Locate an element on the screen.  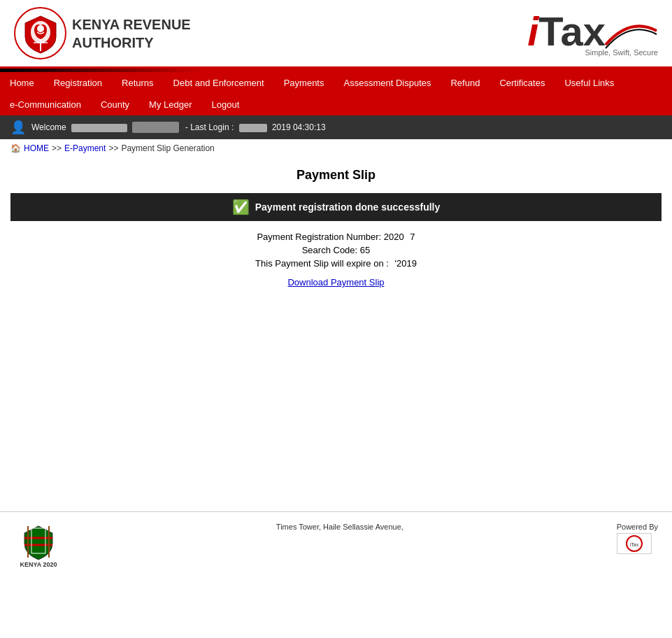
itax-brand: i Tax is located at coordinates (593, 31).